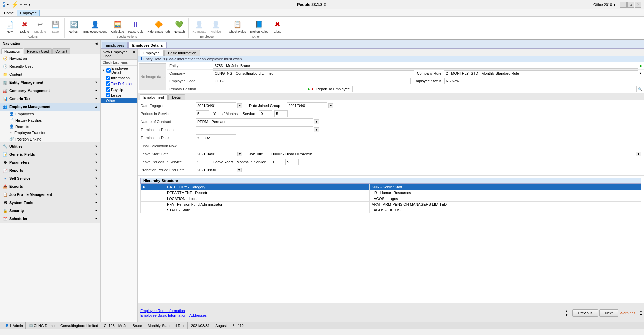 Image resolution: width=644 pixels, height=335 pixels. Describe the element at coordinates (216, 170) in the screenshot. I see `probation-input` at that location.